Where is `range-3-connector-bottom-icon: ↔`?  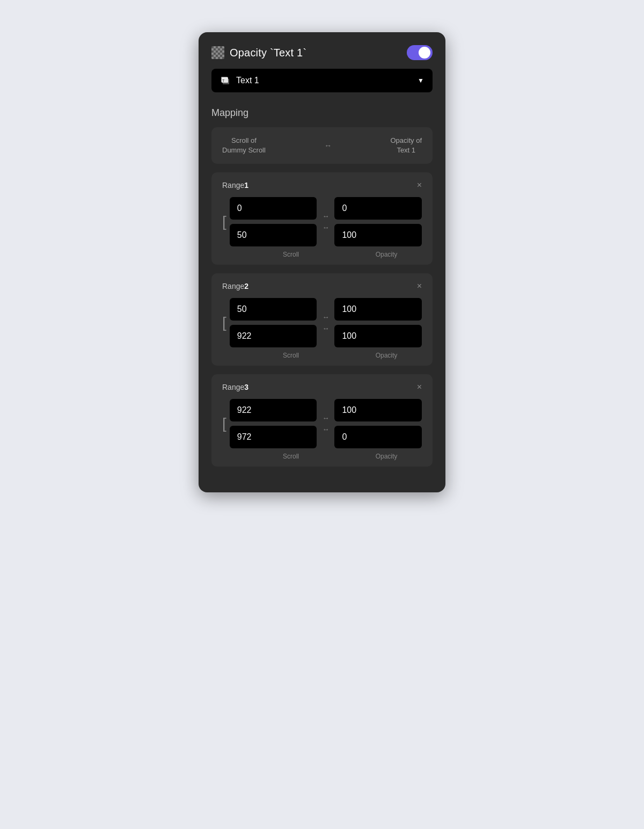
range-3-connector-bottom-icon: ↔ is located at coordinates (325, 430).